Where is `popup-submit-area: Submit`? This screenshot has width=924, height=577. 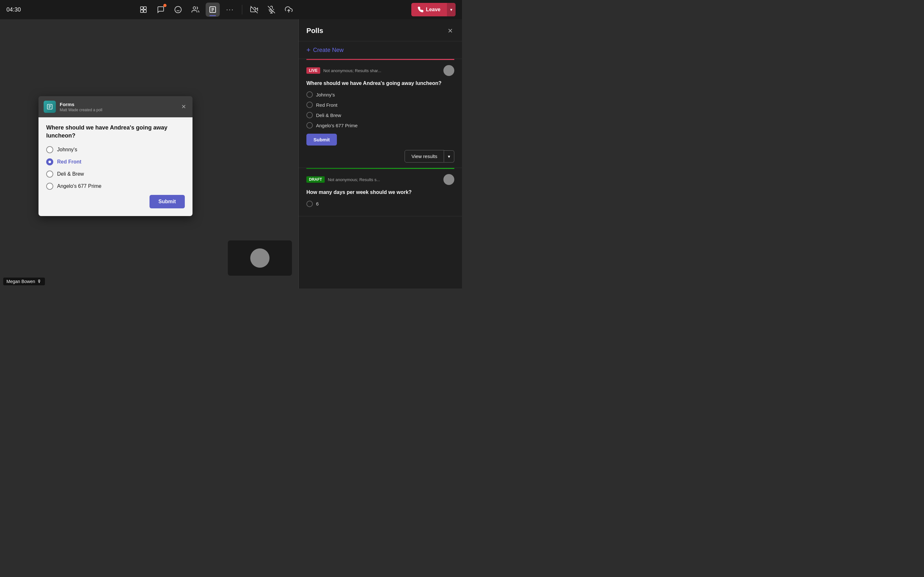
popup-submit-area: Submit is located at coordinates (115, 201).